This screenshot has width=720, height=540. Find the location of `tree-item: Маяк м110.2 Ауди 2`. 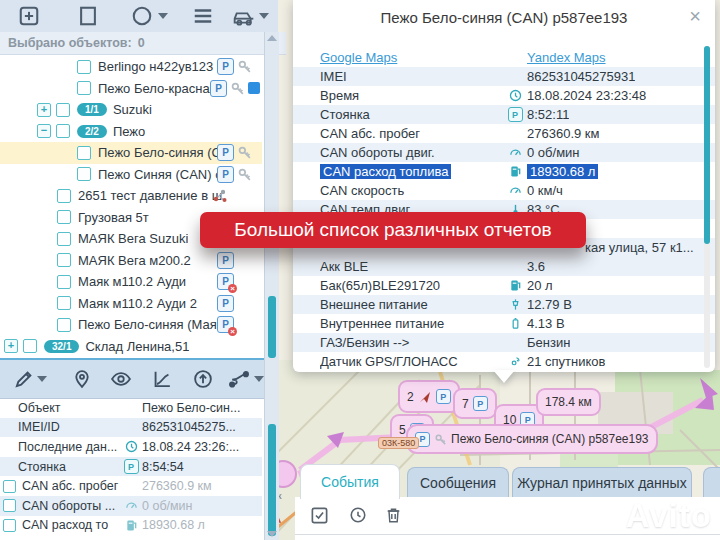

tree-item: Маяк м110.2 Ауди 2 is located at coordinates (131, 304).